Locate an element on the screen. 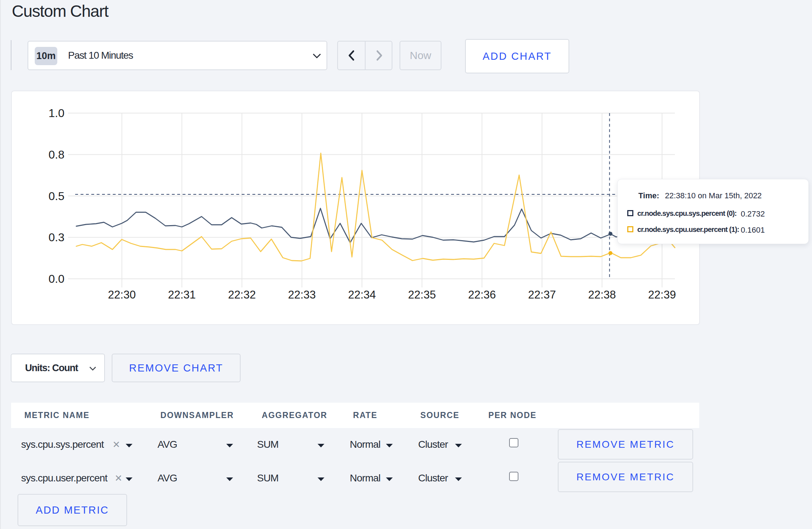  svg-text: 22:33 is located at coordinates (302, 295).